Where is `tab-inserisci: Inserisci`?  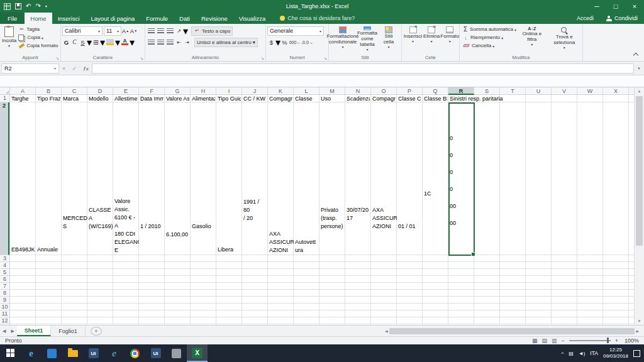
tab-inserisci: Inserisci is located at coordinates (69, 18).